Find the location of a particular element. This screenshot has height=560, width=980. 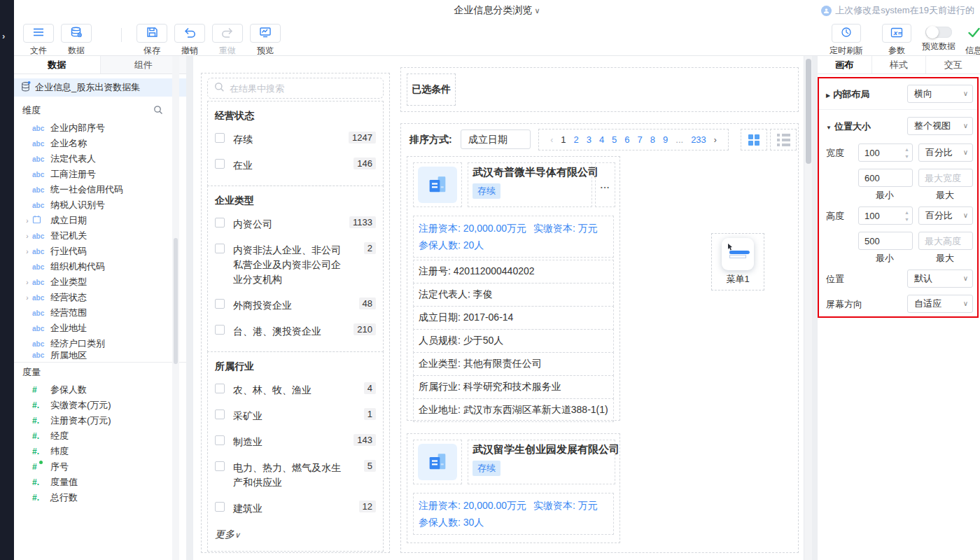

measure-item: #.总行数 is located at coordinates (100, 498).